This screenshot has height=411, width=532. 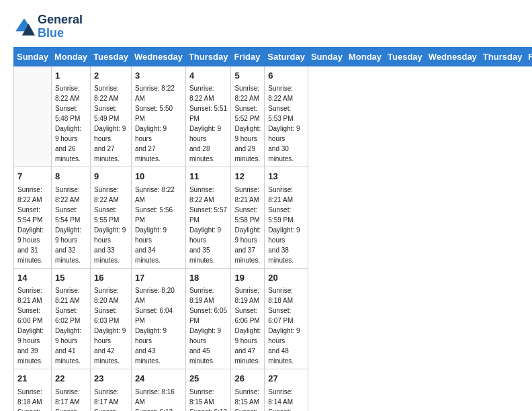 What do you see at coordinates (159, 356) in the screenshot?
I see `day-info-line: and 43 minutes.` at bounding box center [159, 356].